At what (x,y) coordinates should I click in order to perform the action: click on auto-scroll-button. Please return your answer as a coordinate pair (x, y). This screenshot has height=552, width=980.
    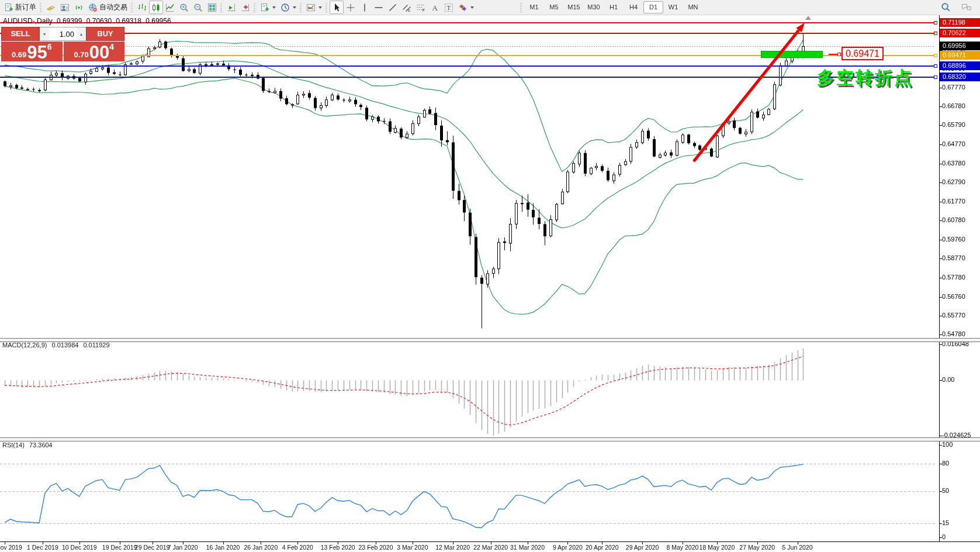
    Looking at the image, I should click on (231, 7).